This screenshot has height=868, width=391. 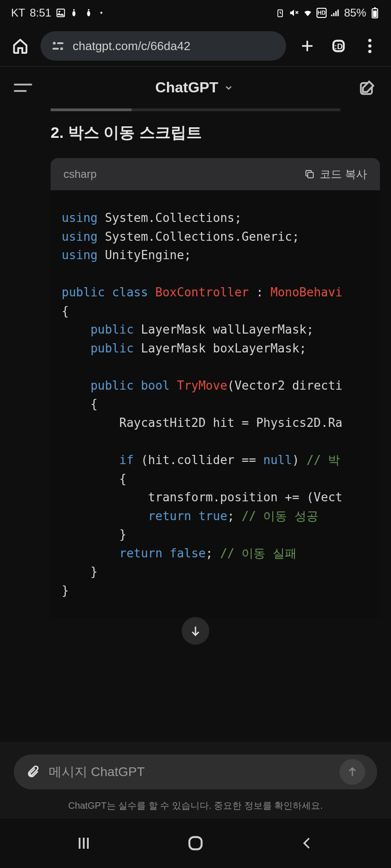 What do you see at coordinates (20, 46) in the screenshot?
I see `home-button` at bounding box center [20, 46].